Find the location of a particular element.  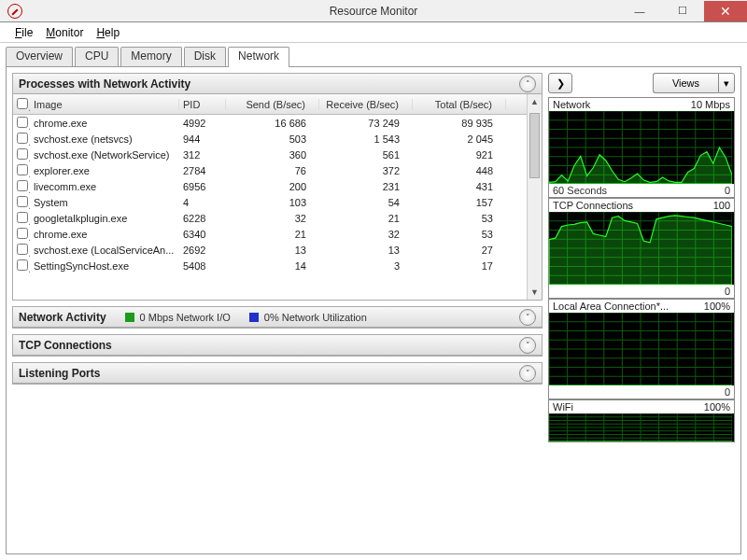

views-dropdown-button: ▾ is located at coordinates (726, 83).